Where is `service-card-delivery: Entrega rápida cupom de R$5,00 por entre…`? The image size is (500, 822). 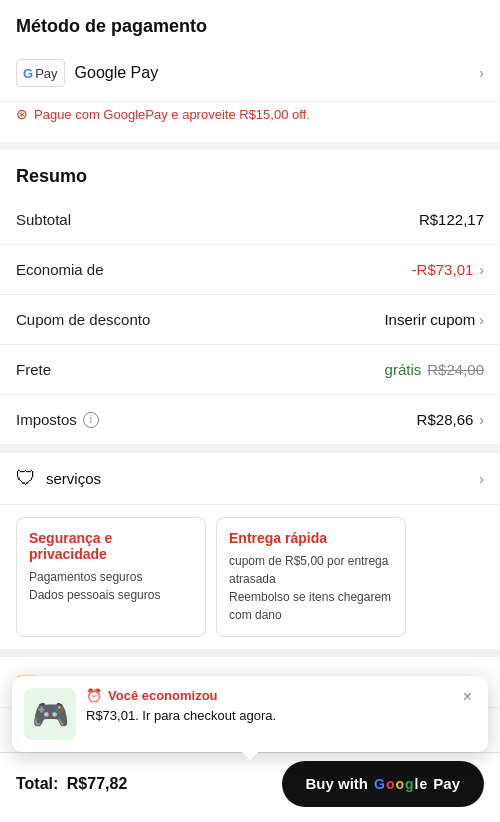 service-card-delivery: Entrega rápida cupom de R$5,00 por entre… is located at coordinates (311, 577).